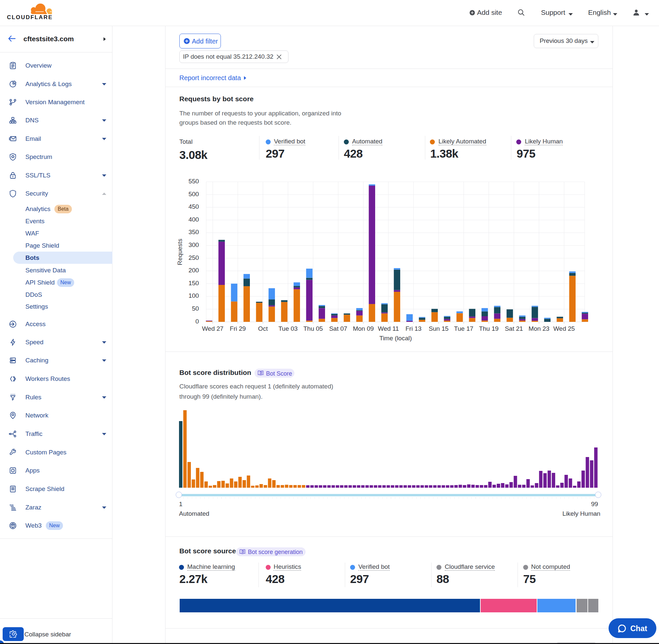 The image size is (659, 644). I want to click on svg-text: Wed 27, so click(213, 329).